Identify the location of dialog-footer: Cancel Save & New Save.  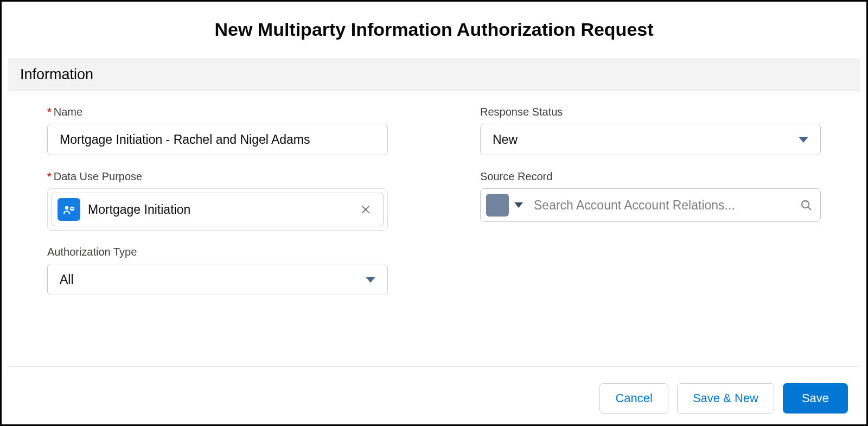
(434, 392).